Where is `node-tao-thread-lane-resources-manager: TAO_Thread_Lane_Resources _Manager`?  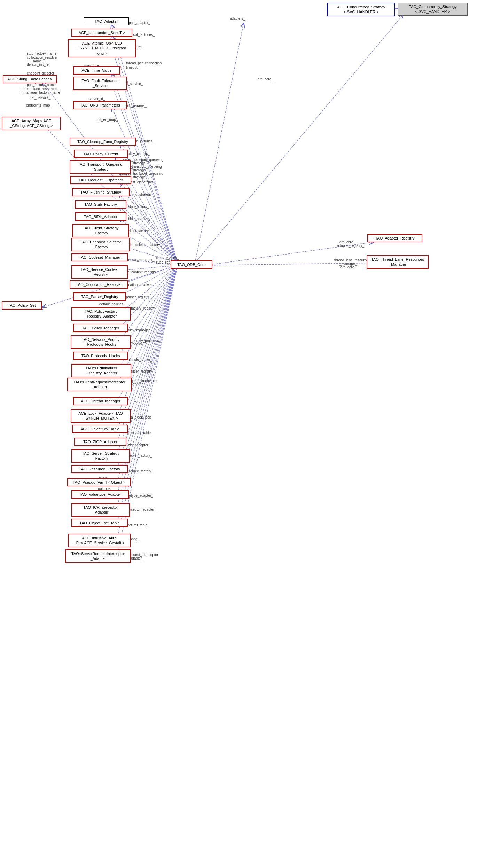 node-tao-thread-lane-resources-manager: TAO_Thread_Lane_Resources _Manager is located at coordinates (398, 262).